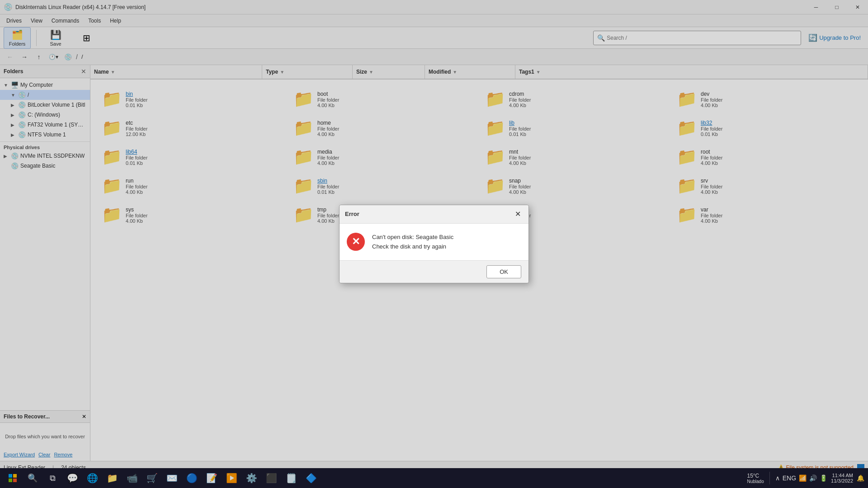  What do you see at coordinates (356, 242) in the screenshot?
I see `error-icon-circle: ✕` at bounding box center [356, 242].